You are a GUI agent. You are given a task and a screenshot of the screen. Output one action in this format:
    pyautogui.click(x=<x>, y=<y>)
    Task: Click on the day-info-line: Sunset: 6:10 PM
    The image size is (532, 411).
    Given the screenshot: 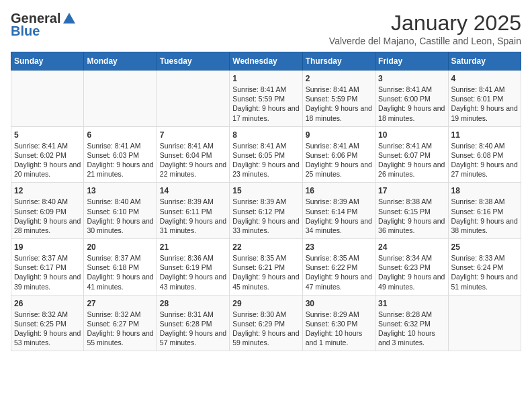 What is the action you would take?
    pyautogui.click(x=120, y=212)
    